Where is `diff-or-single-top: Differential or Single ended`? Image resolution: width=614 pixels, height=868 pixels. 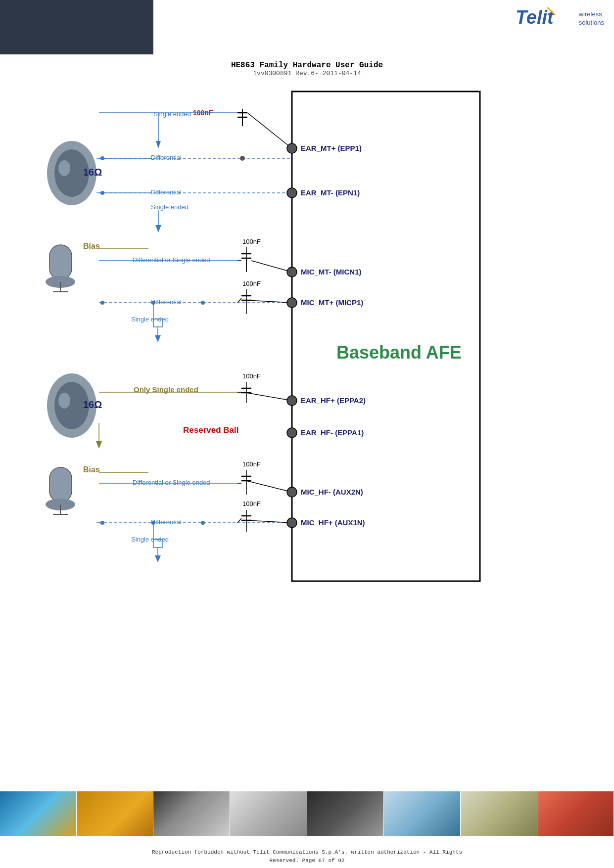 diff-or-single-top: Differential or Single ended is located at coordinates (171, 260).